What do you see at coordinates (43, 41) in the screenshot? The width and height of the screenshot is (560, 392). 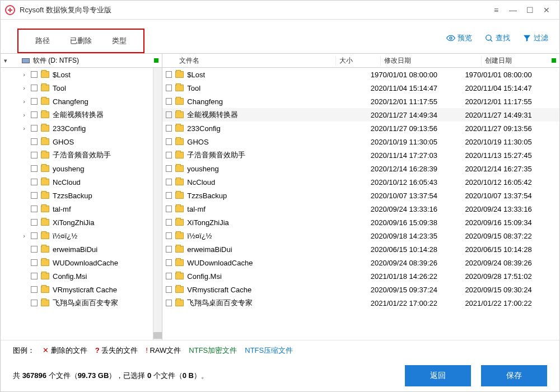 I see `tab-path: 路径` at bounding box center [43, 41].